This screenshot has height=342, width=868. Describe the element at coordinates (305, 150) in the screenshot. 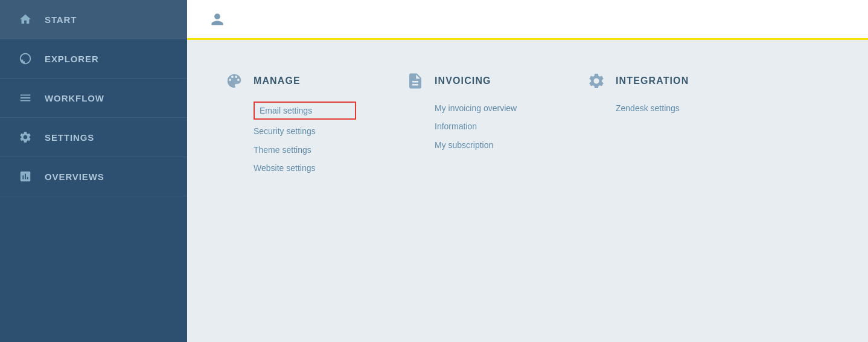

I see `link-theme-settings: Theme settings` at that location.